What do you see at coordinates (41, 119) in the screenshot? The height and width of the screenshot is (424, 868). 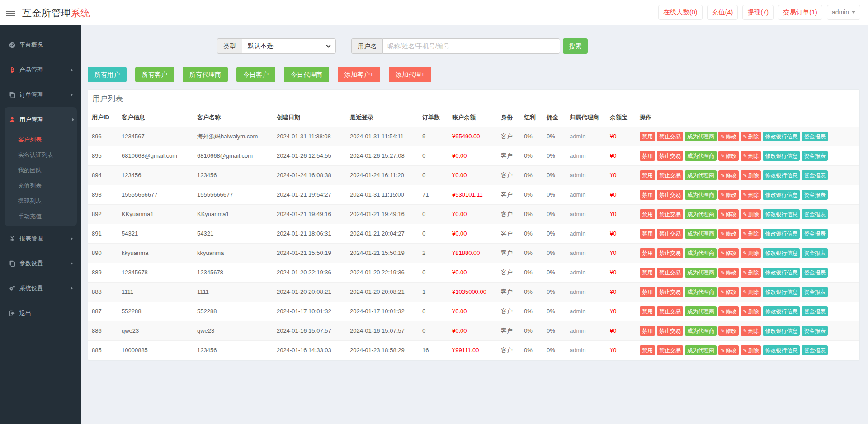 I see `sidebar-item-3: 用户管理` at bounding box center [41, 119].